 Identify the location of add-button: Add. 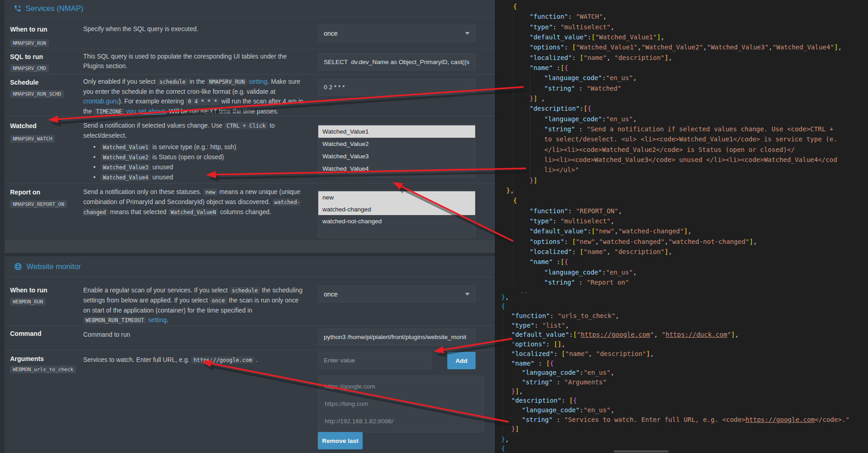
(461, 361).